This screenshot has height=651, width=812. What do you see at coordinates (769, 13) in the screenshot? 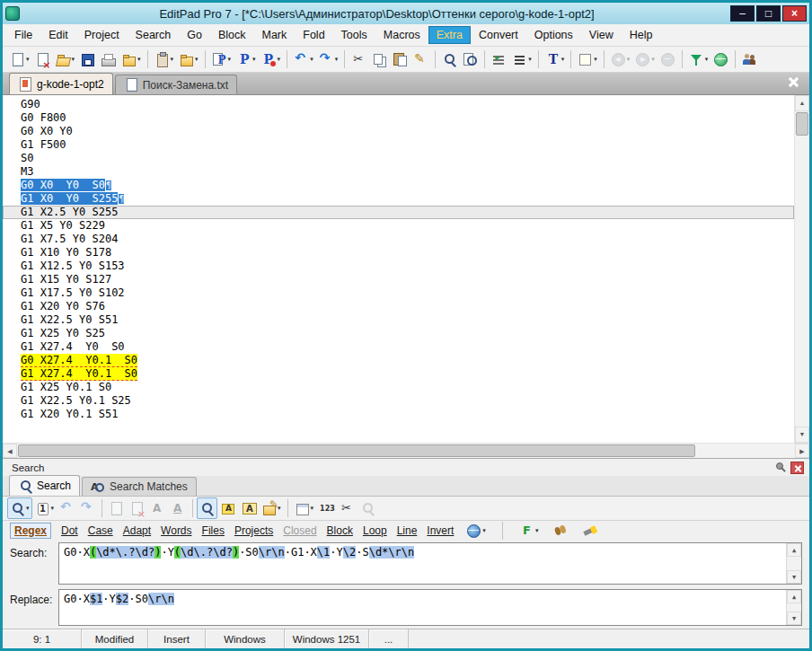
I see `maximize-button: □` at bounding box center [769, 13].